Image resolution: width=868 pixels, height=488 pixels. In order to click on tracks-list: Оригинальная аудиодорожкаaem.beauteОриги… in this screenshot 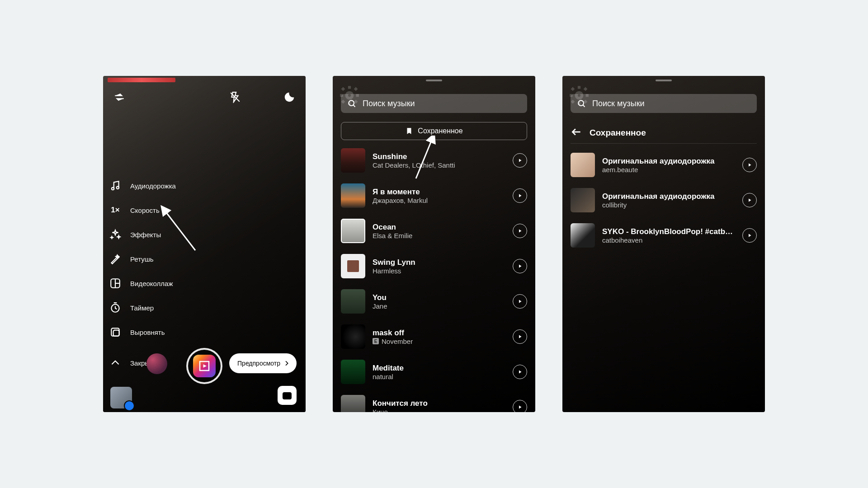, I will do `click(664, 200)`.